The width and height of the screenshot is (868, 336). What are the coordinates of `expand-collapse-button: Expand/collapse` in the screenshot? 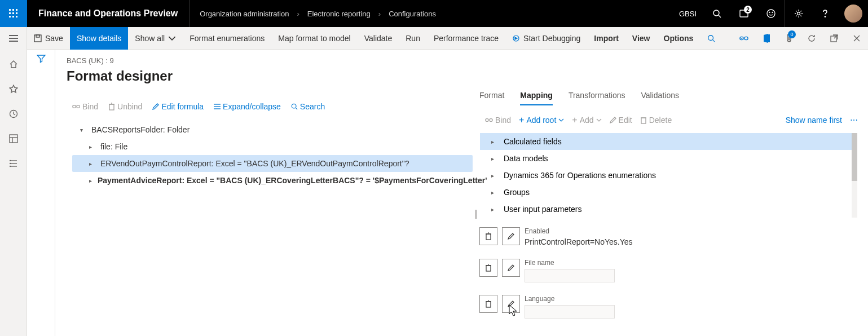 It's located at (247, 107).